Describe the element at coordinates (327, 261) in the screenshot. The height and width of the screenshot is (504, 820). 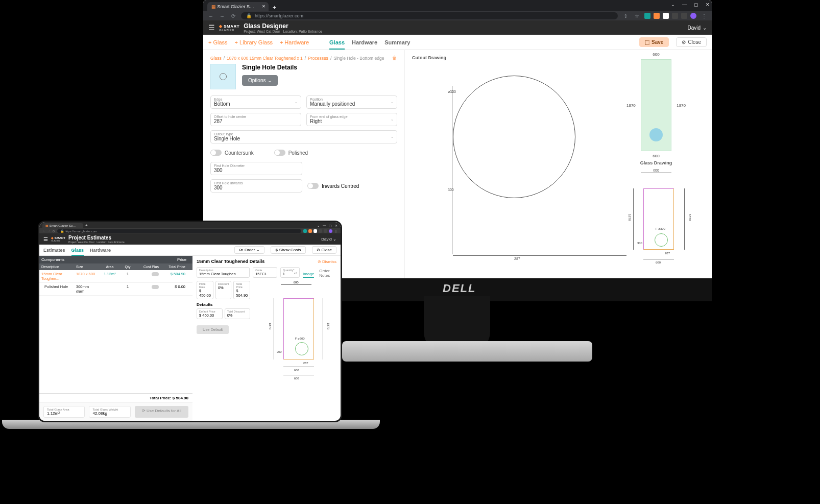
I see `dismiss-button: ⊘ Dismiss` at that location.